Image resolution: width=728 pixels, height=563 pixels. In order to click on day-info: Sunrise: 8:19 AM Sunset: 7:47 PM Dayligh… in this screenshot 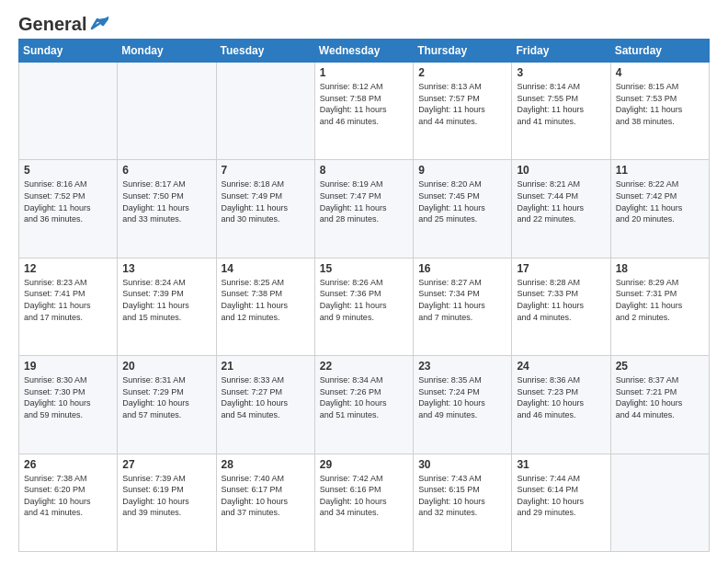, I will do `click(364, 201)`.